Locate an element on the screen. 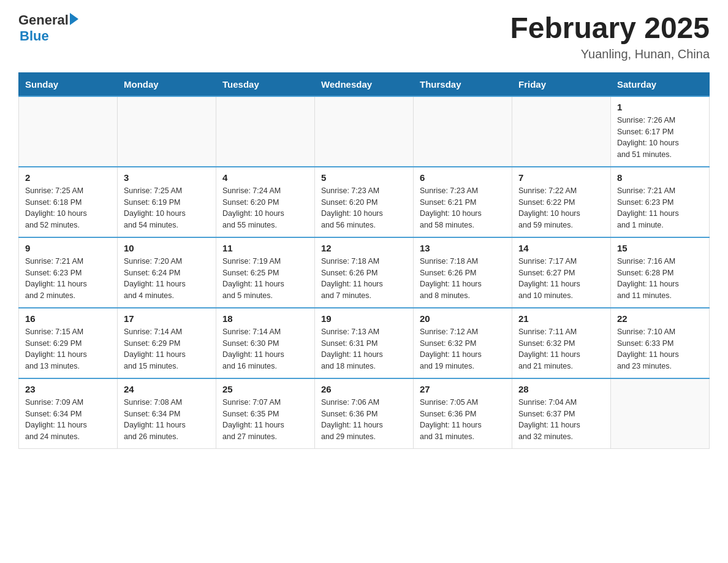  day-number: 18 is located at coordinates (265, 319).